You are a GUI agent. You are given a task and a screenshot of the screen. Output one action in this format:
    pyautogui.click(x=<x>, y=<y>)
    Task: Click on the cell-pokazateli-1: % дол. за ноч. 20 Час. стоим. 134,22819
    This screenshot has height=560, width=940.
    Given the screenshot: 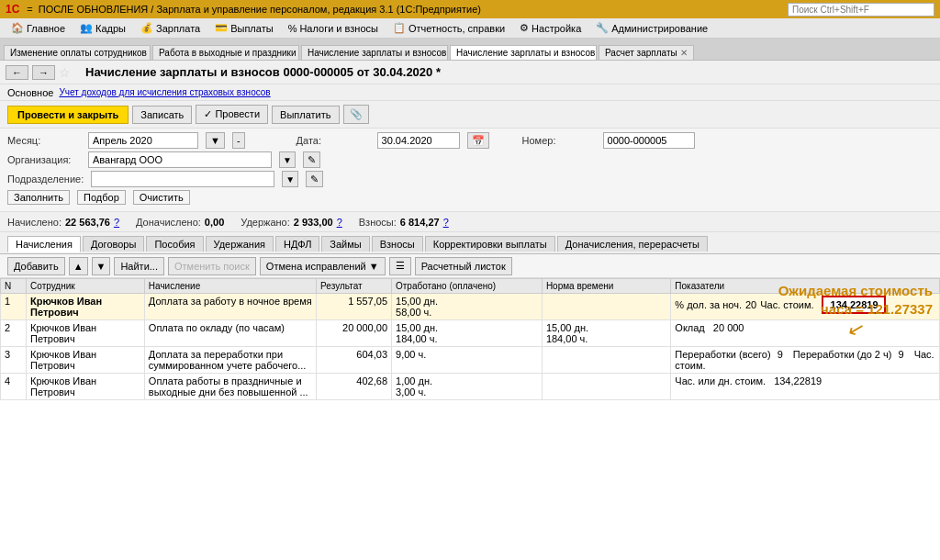 What is the action you would take?
    pyautogui.click(x=806, y=307)
    